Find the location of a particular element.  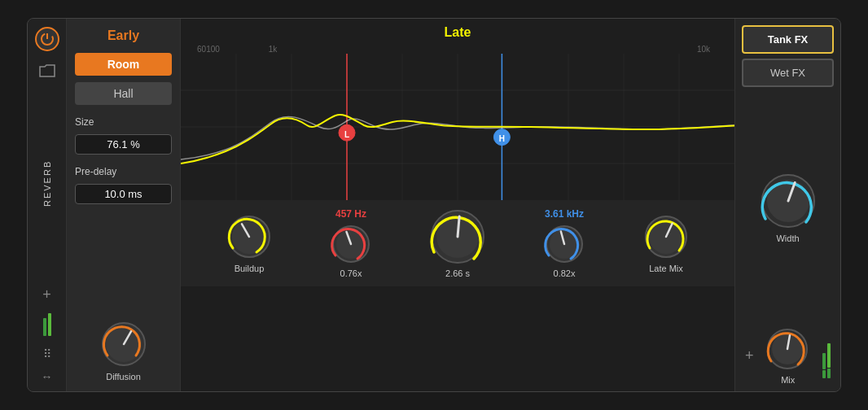

high-freq-label: 3.61 kHz is located at coordinates (564, 214).